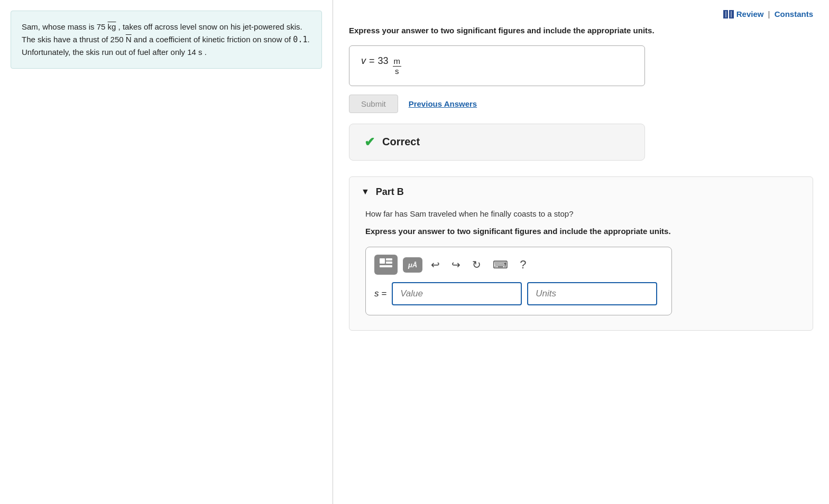 The image size is (829, 504). I want to click on fraction-numerator: m, so click(398, 61).